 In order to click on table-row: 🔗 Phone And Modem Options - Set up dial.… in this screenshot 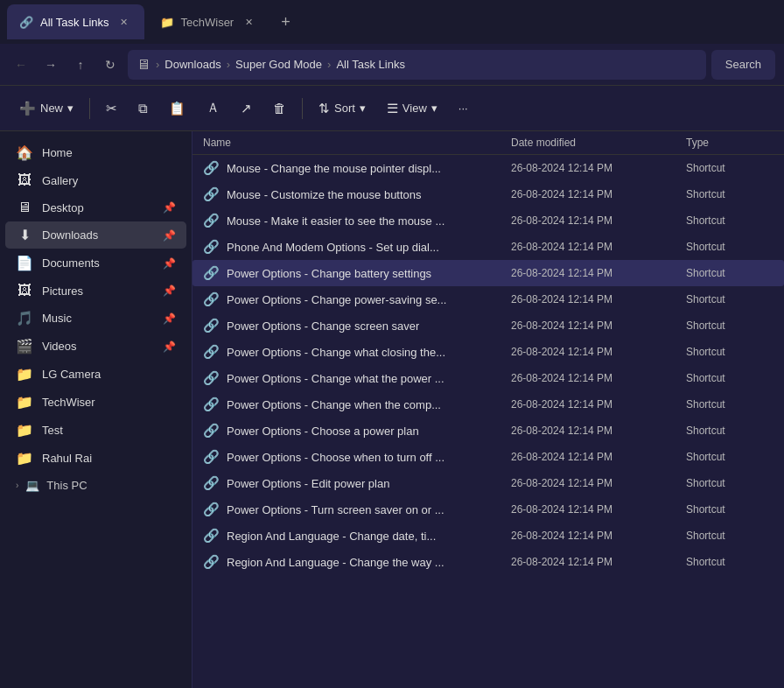, I will do `click(488, 247)`.